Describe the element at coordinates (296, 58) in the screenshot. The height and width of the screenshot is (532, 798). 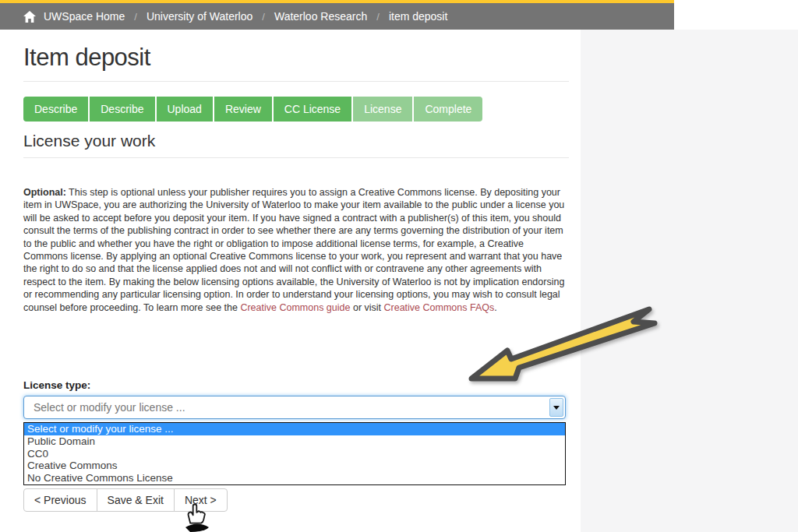
I see `page-title: Item deposit` at that location.